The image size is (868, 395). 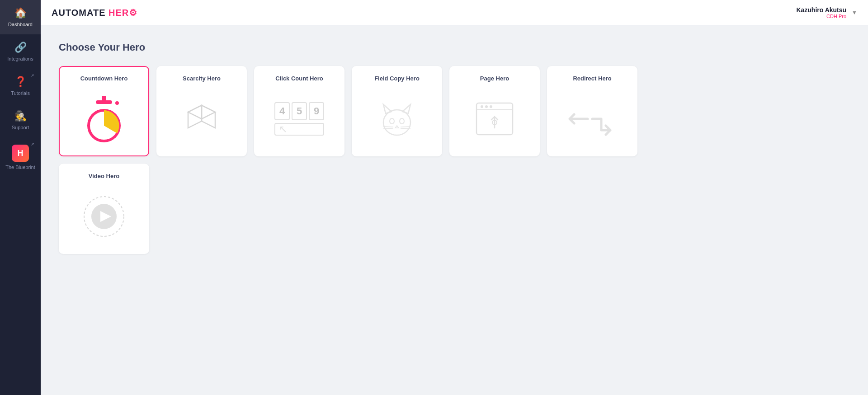 I want to click on hero-card-video-title: Video Hero, so click(x=104, y=176).